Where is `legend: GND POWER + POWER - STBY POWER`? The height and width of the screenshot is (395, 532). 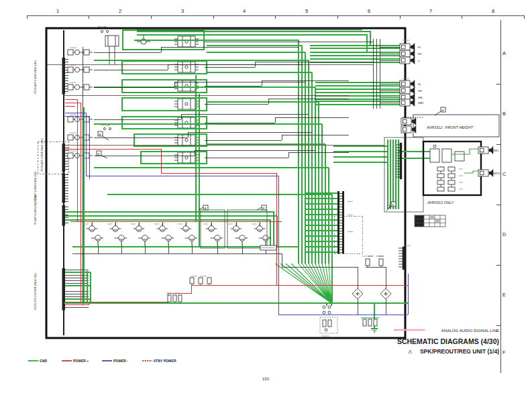 legend: GND POWER + POWER - STBY POWER is located at coordinates (102, 361).